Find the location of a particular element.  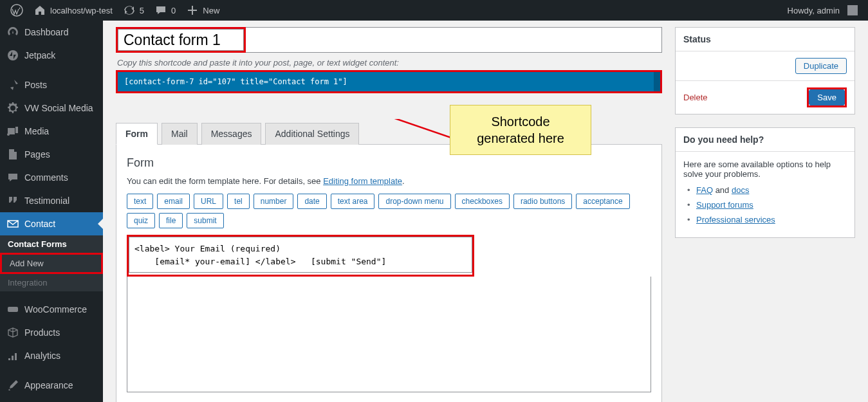

form-title-input is located at coordinates (181, 40).